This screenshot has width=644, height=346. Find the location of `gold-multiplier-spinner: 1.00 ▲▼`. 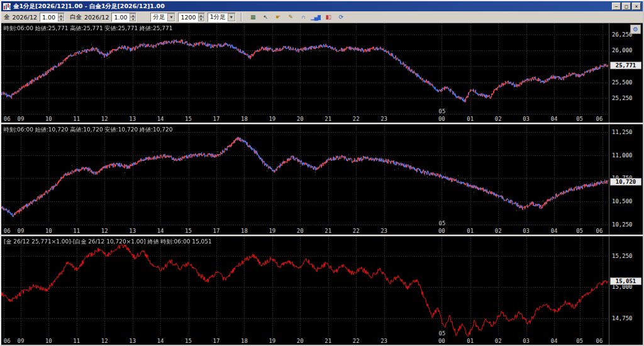

gold-multiplier-spinner: 1.00 ▲▼ is located at coordinates (52, 18).